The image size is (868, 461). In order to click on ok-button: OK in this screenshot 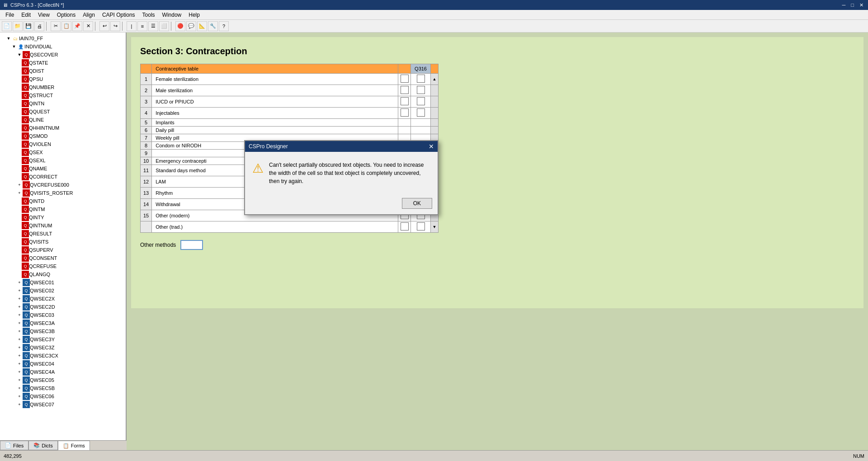, I will do `click(417, 203)`.